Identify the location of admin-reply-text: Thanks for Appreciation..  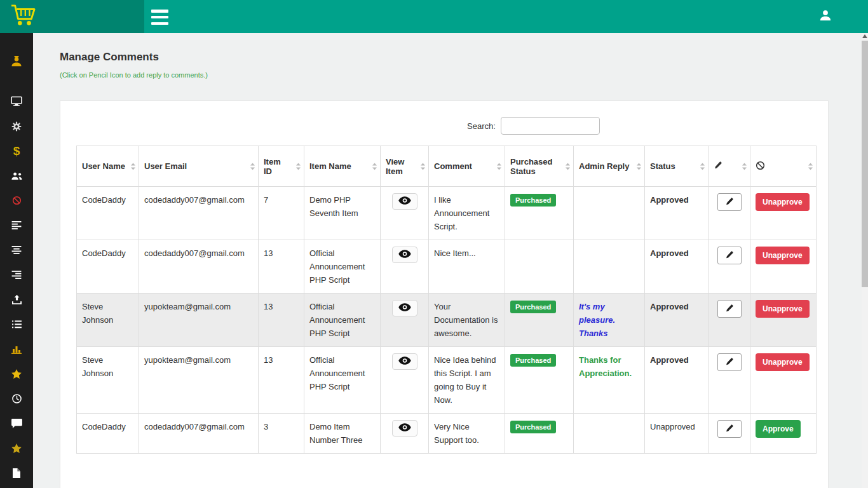
(605, 367).